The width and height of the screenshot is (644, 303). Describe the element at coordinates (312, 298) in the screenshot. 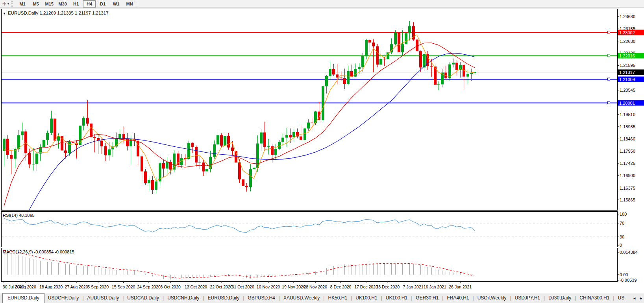

I see `chart-tabs: EURUSD,DailyUSDCHF,Daily|AUDUSD,Daily|US…` at that location.